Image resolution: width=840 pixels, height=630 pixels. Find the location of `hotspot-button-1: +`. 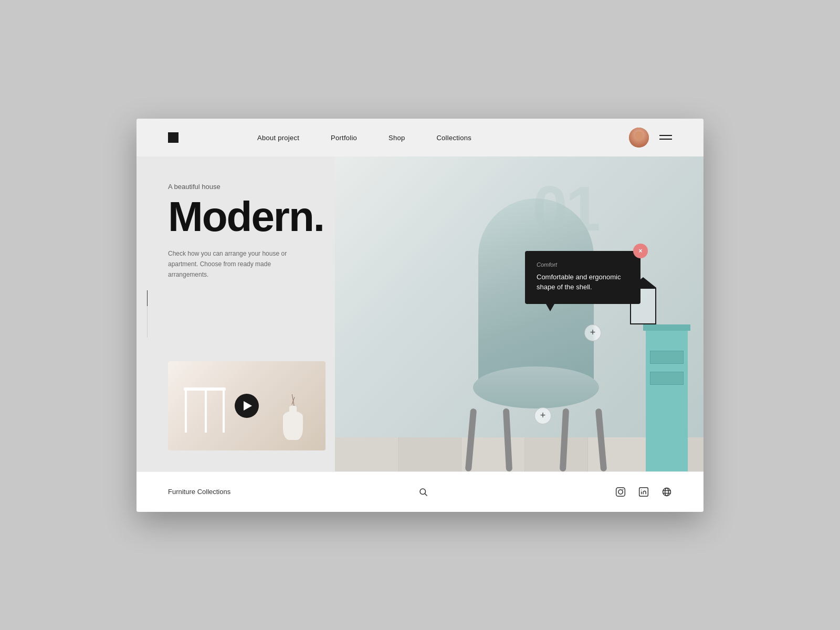

hotspot-button-1: + is located at coordinates (593, 333).